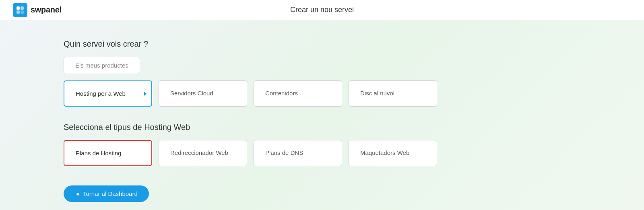  I want to click on logo-text: swpanel, so click(46, 10).